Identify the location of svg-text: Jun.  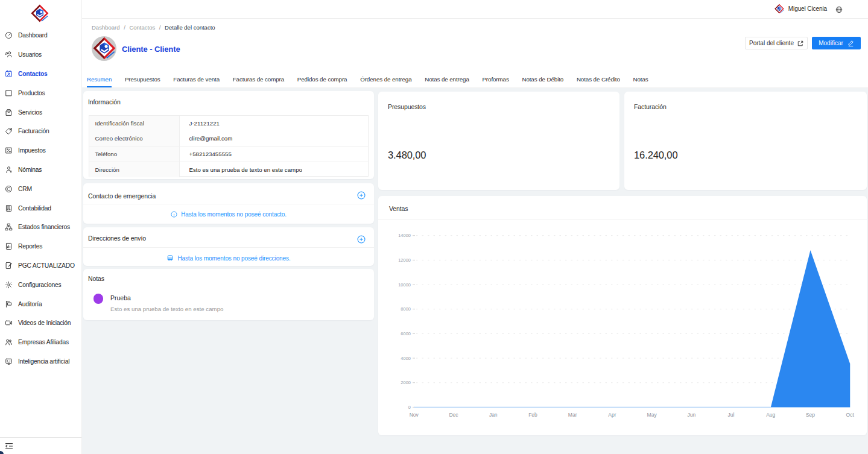
(691, 415).